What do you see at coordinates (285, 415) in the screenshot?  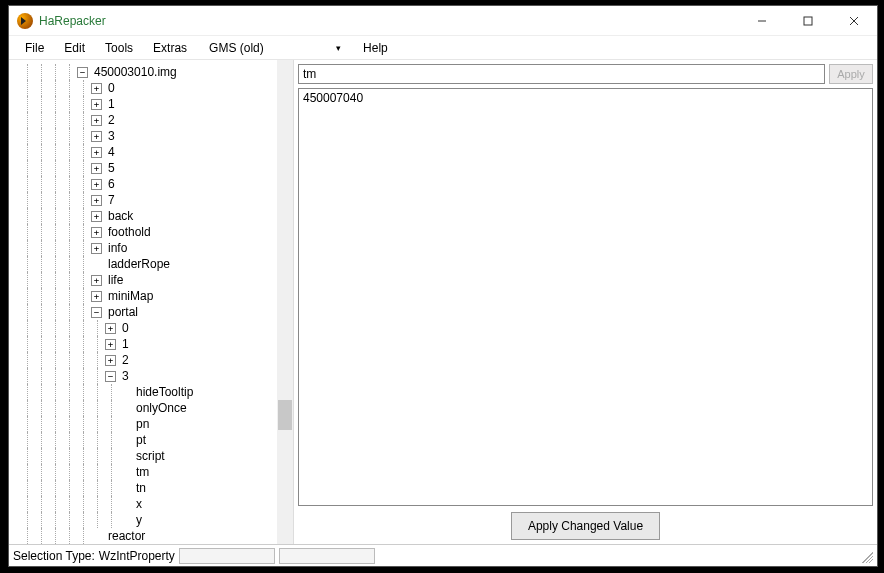 I see `scroll-thumb` at bounding box center [285, 415].